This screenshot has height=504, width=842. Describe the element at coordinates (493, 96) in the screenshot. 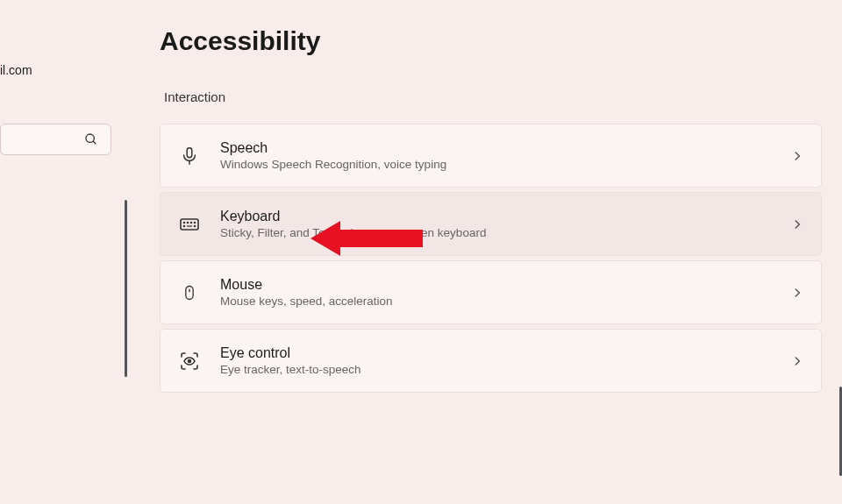

I see `section-header: Interaction` at that location.